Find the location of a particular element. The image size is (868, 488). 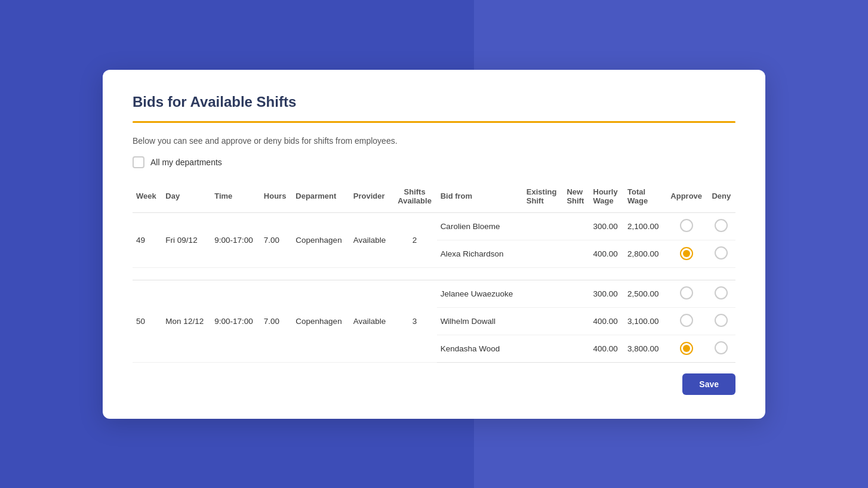

shifts-available-cell: 3 is located at coordinates (415, 321).